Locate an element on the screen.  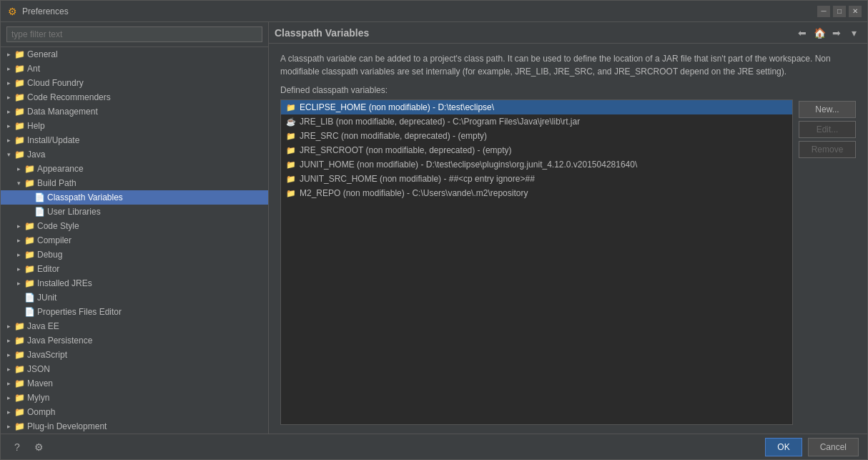
sidebar-item-label: JSON is located at coordinates (39, 369).